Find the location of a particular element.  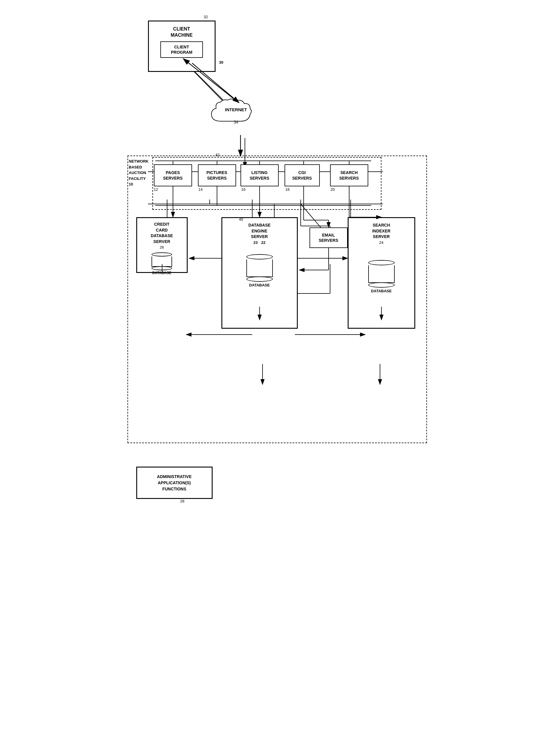

internet-ref: 34 is located at coordinates (236, 122).